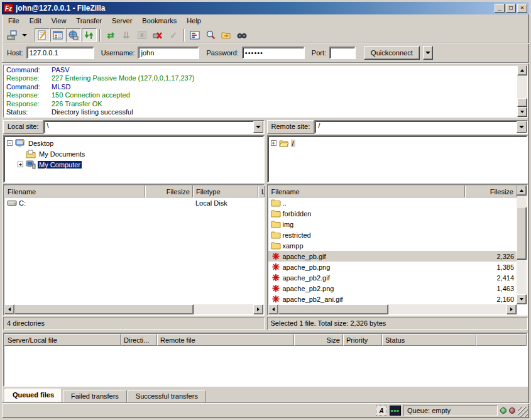 Image resolution: width=531 pixels, height=420 pixels. I want to click on log-vertical-scrollbar, so click(522, 91).